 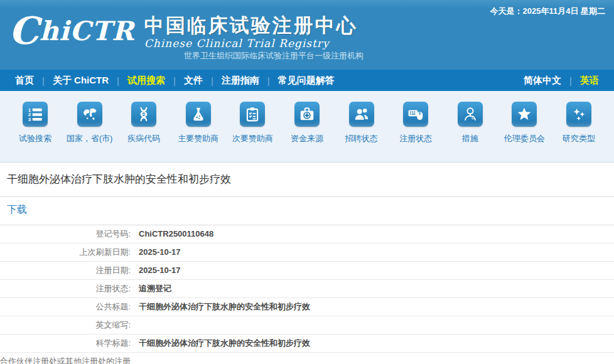 I want to click on row-label: 注册日期:, so click(x=65, y=270).